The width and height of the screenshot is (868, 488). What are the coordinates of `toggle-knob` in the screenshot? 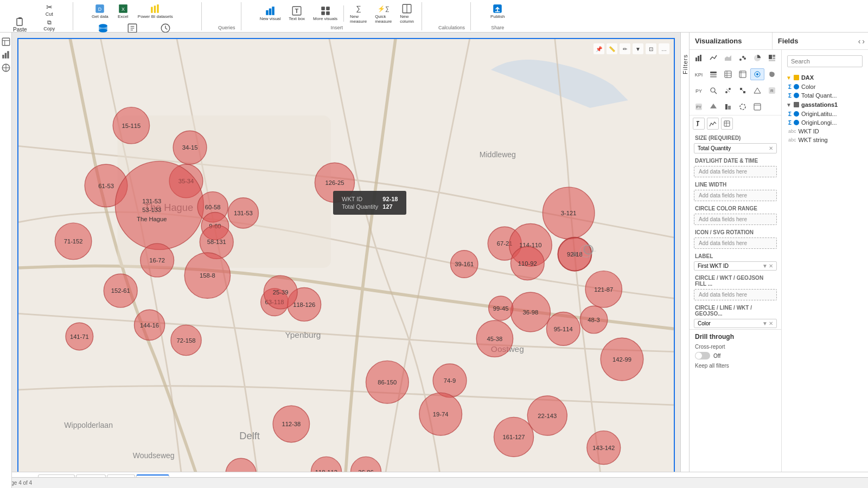 It's located at (699, 356).